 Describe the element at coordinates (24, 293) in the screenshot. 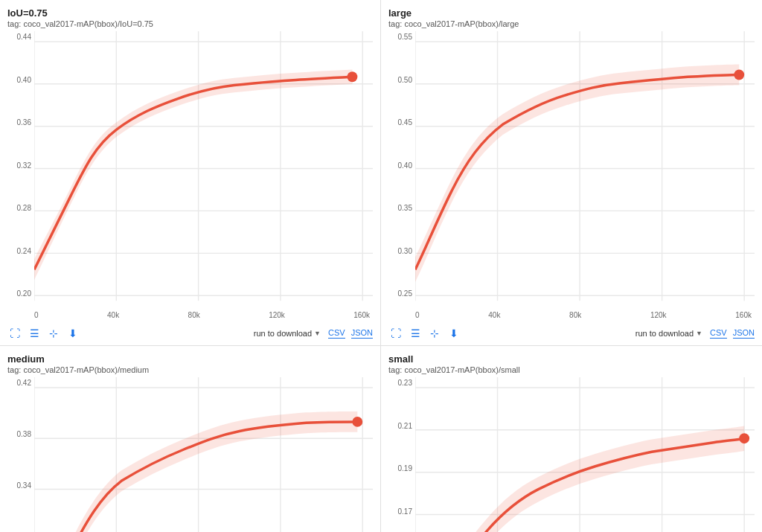

I see `y-label: 0.20` at that location.